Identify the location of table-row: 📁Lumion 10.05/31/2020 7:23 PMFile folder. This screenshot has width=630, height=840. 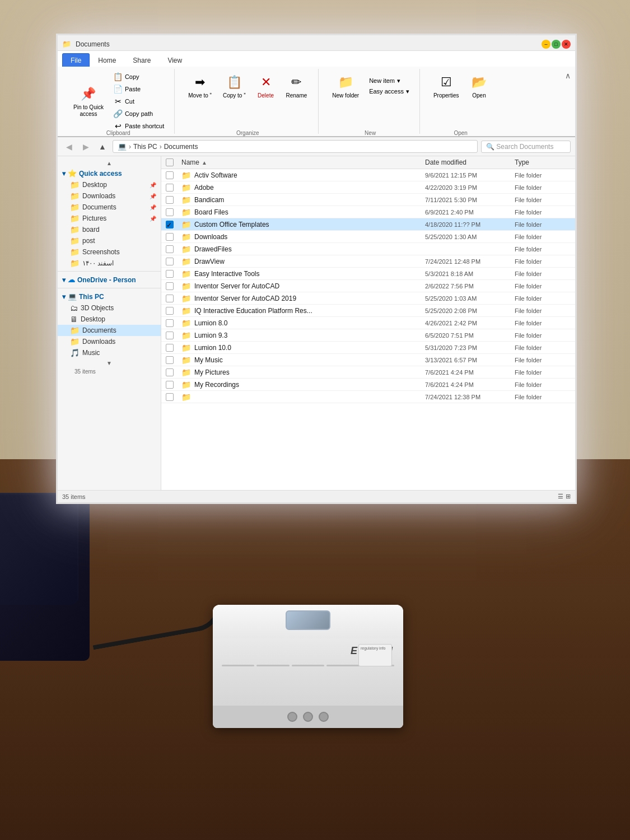
(368, 348).